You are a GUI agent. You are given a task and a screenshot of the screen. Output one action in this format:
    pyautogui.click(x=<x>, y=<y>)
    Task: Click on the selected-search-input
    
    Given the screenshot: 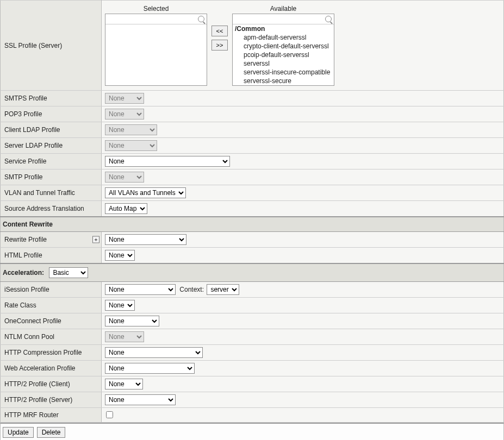 What is the action you would take?
    pyautogui.click(x=156, y=20)
    